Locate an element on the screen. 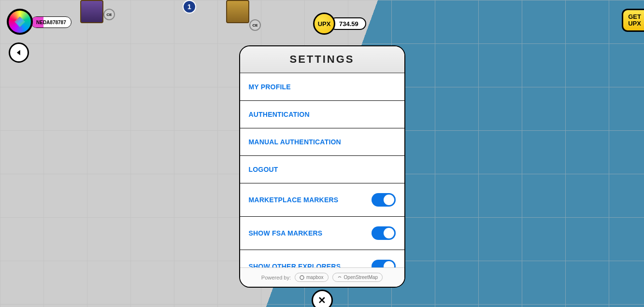 This screenshot has height=307, width=644. mapbox-link: mapbox is located at coordinates (312, 277).